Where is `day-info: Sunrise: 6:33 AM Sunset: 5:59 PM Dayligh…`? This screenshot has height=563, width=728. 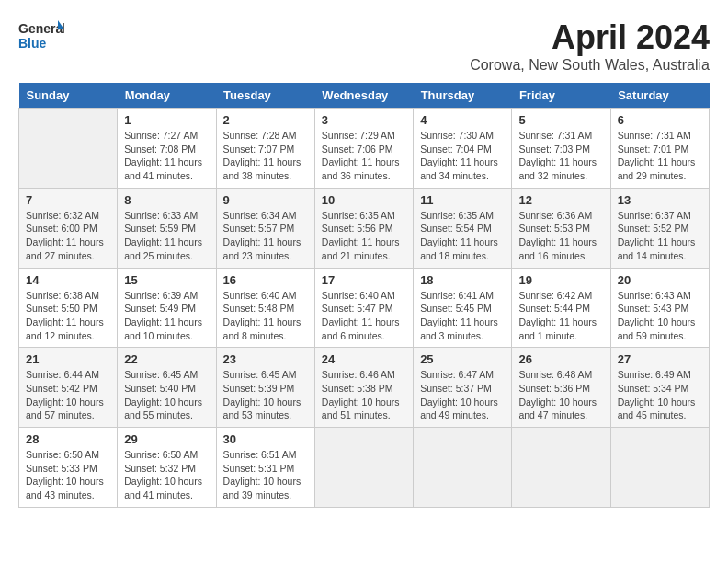
day-info: Sunrise: 6:33 AM Sunset: 5:59 PM Dayligh… is located at coordinates (166, 236).